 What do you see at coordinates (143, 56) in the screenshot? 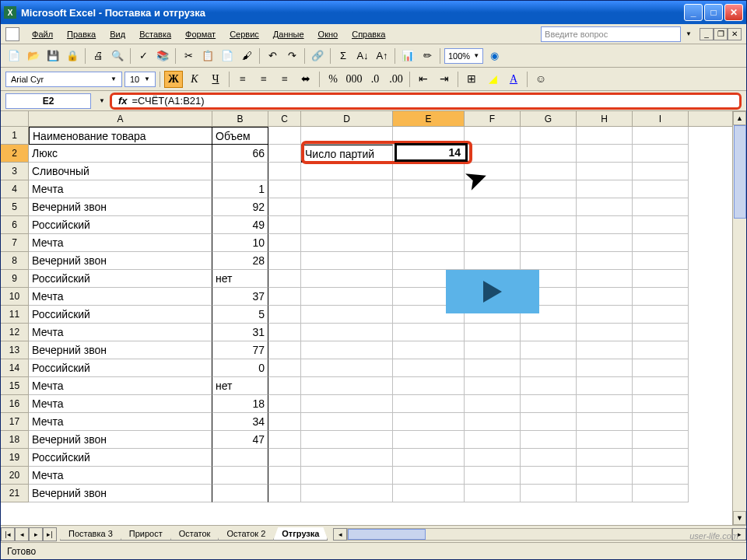
I see `spell-icon: ✓` at bounding box center [143, 56].